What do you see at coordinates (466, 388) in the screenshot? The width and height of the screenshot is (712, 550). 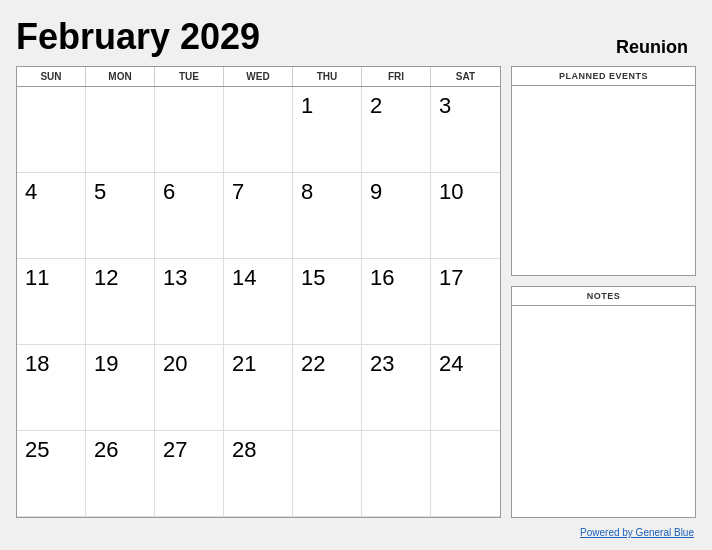 I see `calendar-cell: 24` at bounding box center [466, 388].